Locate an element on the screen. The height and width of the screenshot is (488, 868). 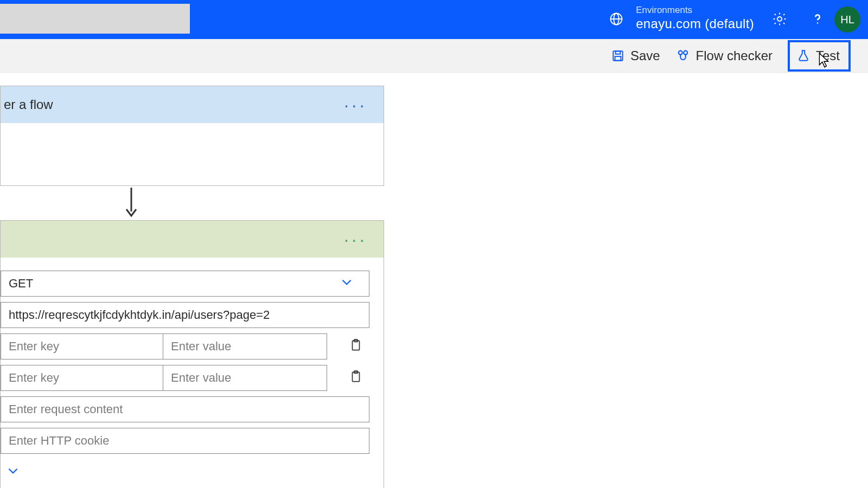
trigger-title: er a flow is located at coordinates (28, 105).